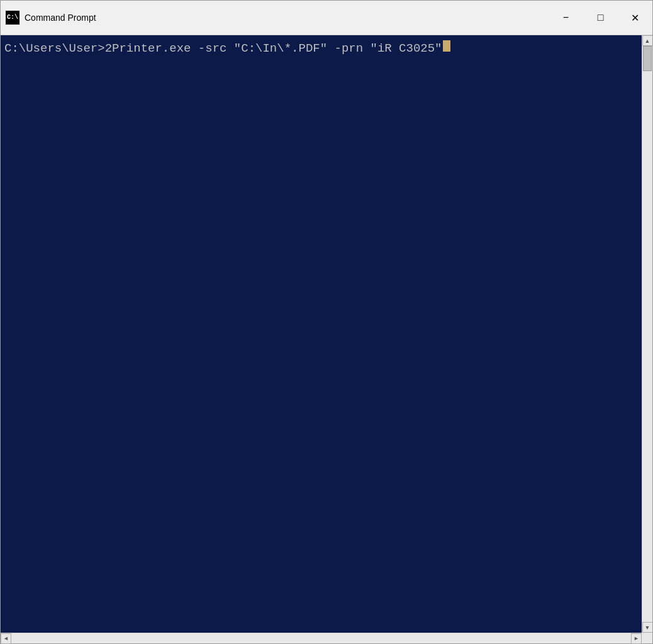  Describe the element at coordinates (648, 627) in the screenshot. I see `scroll-down-button: ▼` at that location.